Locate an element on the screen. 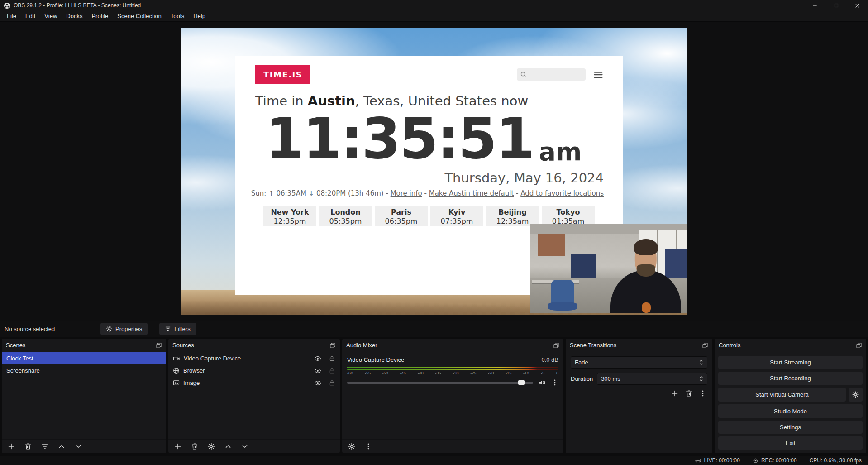  start-recording-button: Start Recording is located at coordinates (790, 379).